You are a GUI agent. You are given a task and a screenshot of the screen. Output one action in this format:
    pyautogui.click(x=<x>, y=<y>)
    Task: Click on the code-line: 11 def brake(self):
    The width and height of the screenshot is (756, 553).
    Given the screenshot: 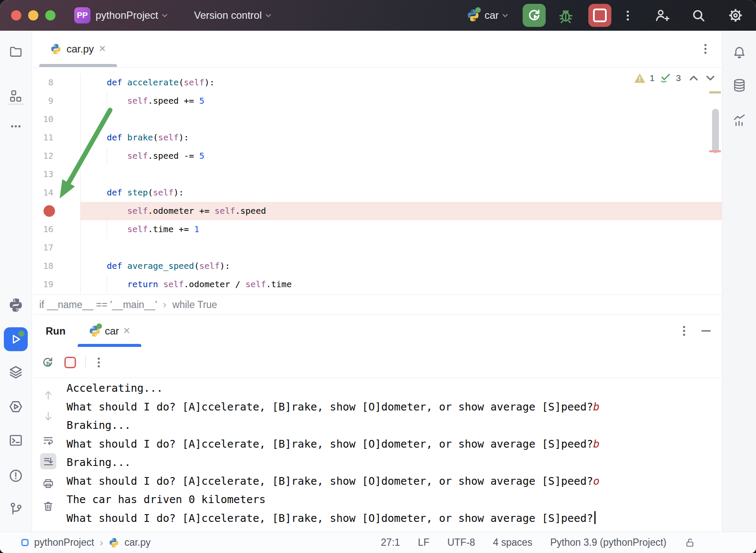 What is the action you would take?
    pyautogui.click(x=377, y=137)
    